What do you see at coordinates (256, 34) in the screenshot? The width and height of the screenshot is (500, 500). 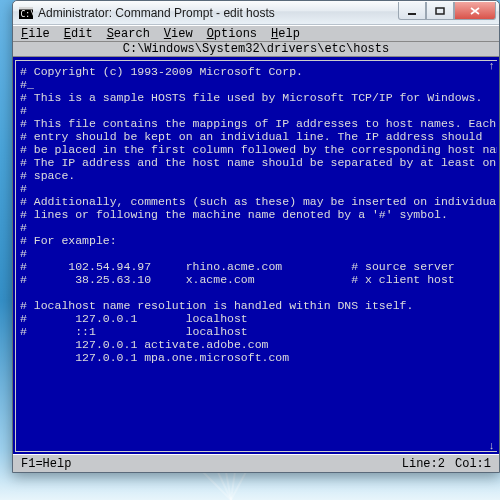 I see `menubar: File Edit Search View Options Help` at bounding box center [256, 34].